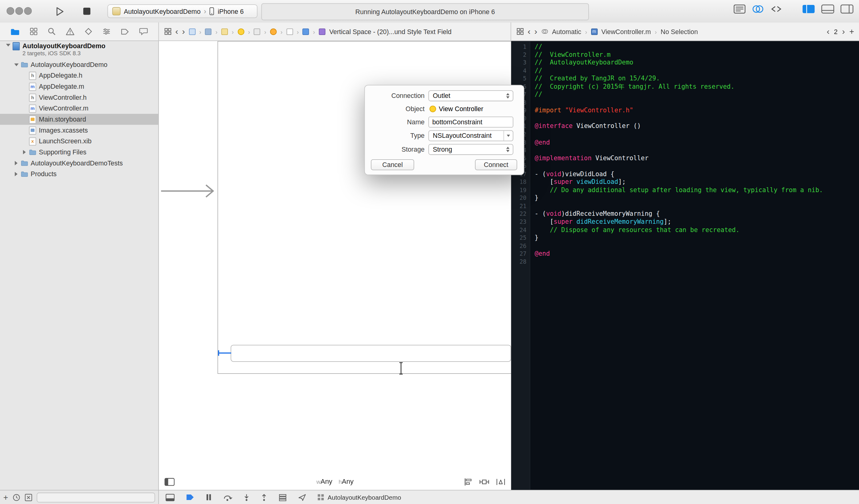 This screenshot has width=859, height=504. Describe the element at coordinates (283, 497) in the screenshot. I see `debug-view-hierarchy-icon` at that location.